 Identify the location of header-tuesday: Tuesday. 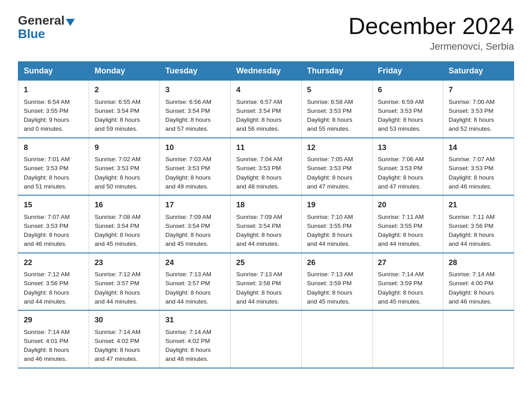
(195, 71).